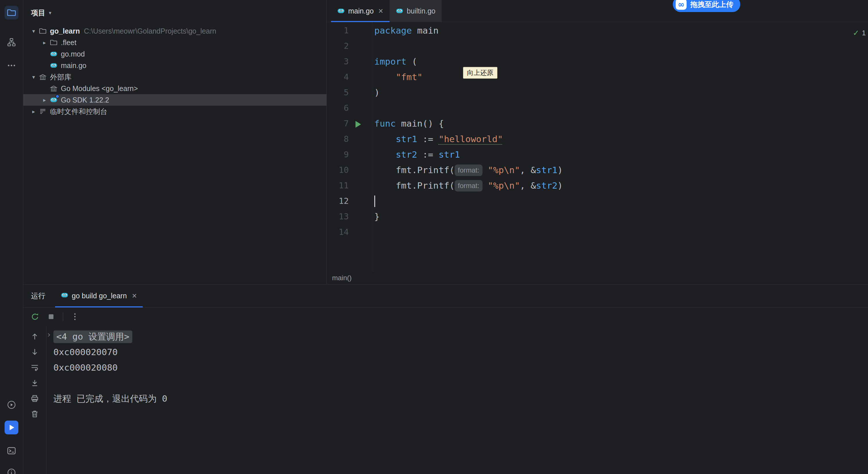  I want to click on editor-tab-builtin.go: builtin.go, so click(416, 11).